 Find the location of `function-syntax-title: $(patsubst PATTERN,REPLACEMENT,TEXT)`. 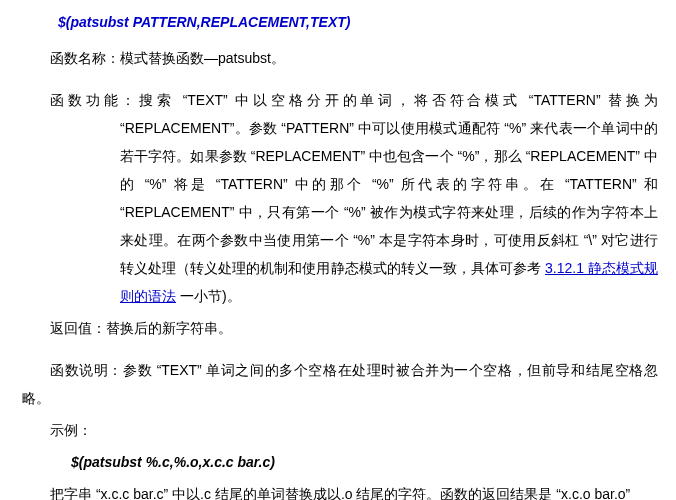

function-syntax-title: $(patsubst PATTERN,REPLACEMENT,TEXT) is located at coordinates (358, 22).